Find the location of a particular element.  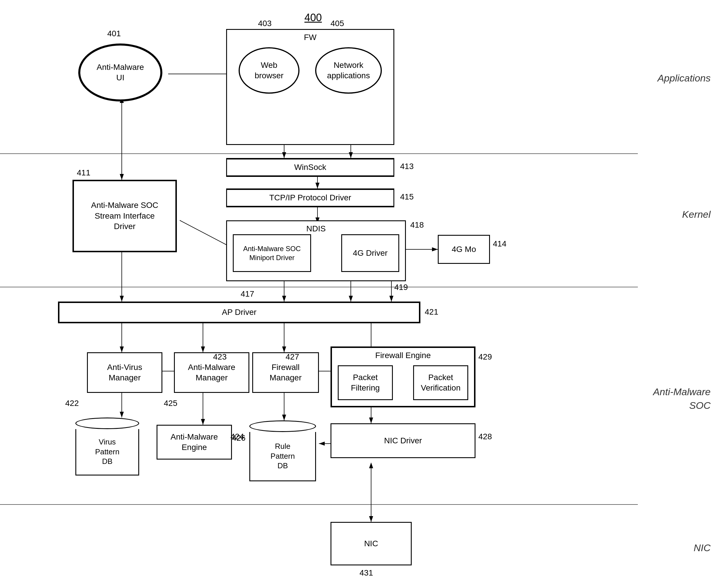

fw-label: FW is located at coordinates (310, 37).